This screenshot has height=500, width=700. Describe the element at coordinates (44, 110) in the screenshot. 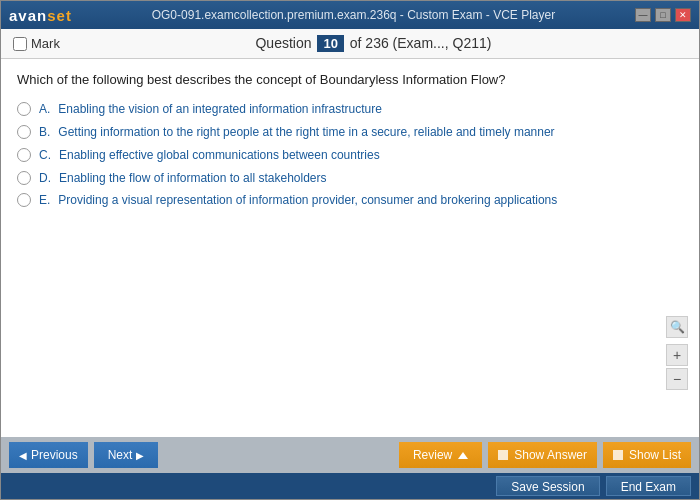

I see `option-a-letter: A.` at that location.